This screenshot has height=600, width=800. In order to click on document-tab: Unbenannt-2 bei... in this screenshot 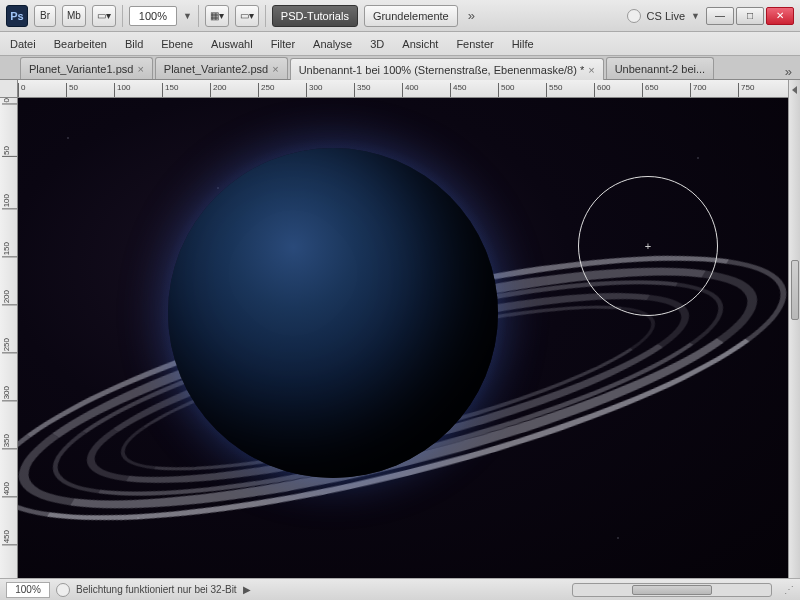, I will do `click(660, 68)`.